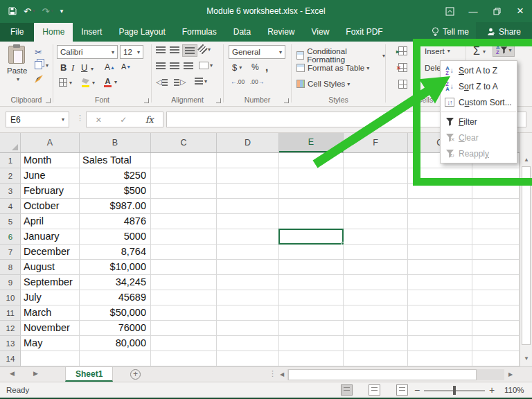 The height and width of the screenshot is (399, 532). Describe the element at coordinates (255, 67) in the screenshot. I see `percent-style-icon: %` at that location.